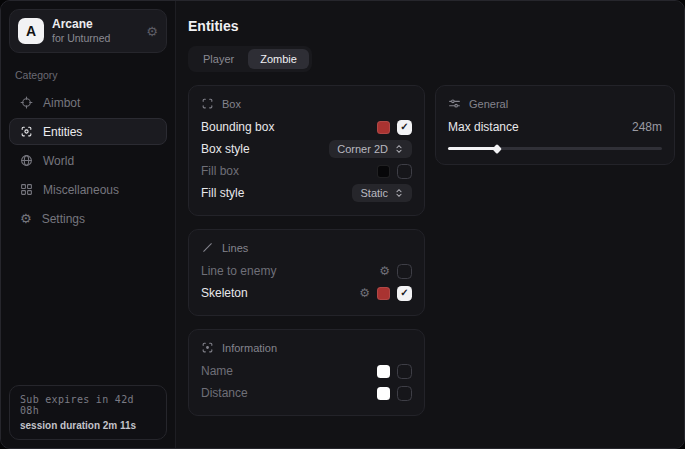 This screenshot has height=449, width=685. Describe the element at coordinates (647, 127) in the screenshot. I see `max-distance-value: 248m` at that location.